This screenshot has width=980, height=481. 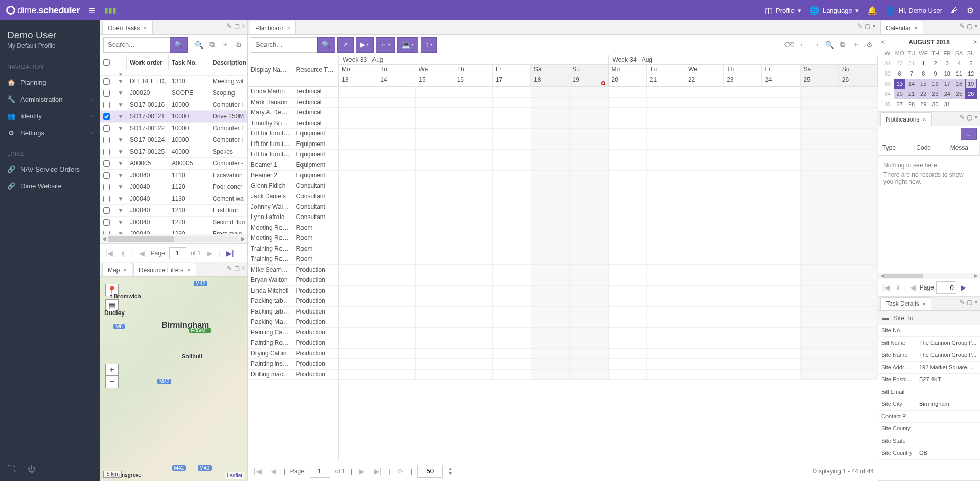 What do you see at coordinates (32, 469) in the screenshot?
I see `power-icon: ⏻` at bounding box center [32, 469].